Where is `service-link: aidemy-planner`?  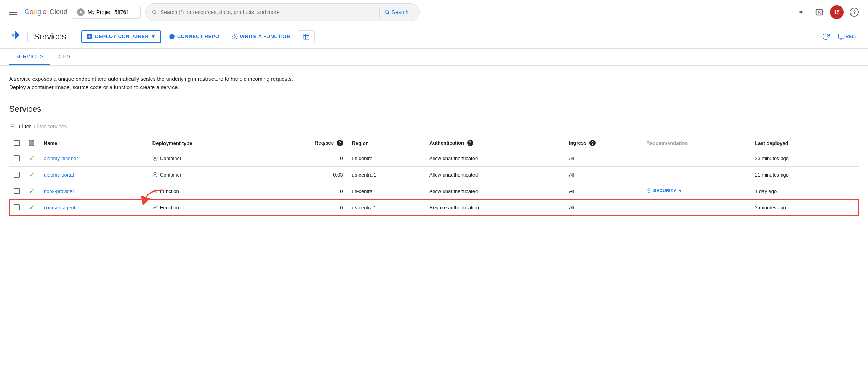 service-link: aidemy-planner is located at coordinates (61, 159).